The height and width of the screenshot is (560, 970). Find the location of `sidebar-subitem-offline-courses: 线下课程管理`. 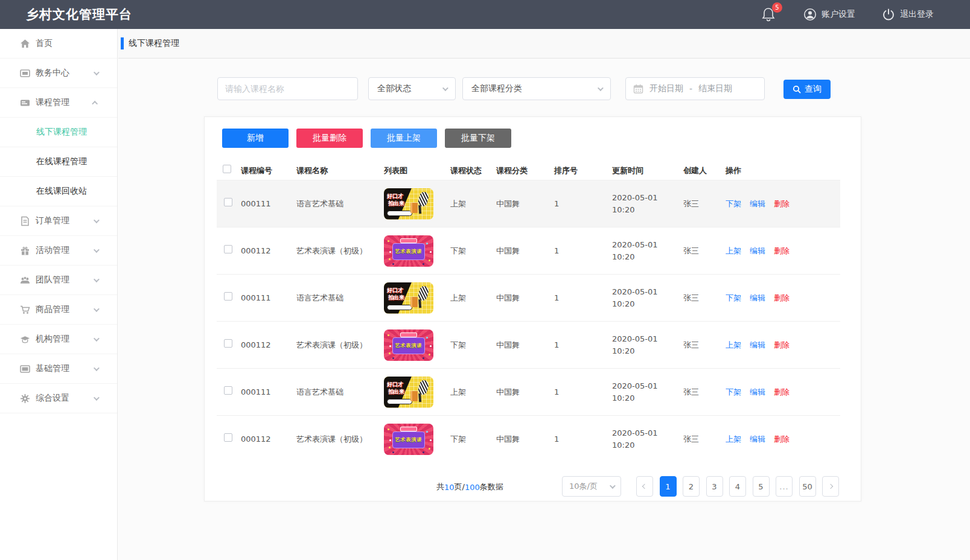

sidebar-subitem-offline-courses: 线下课程管理 is located at coordinates (59, 133).